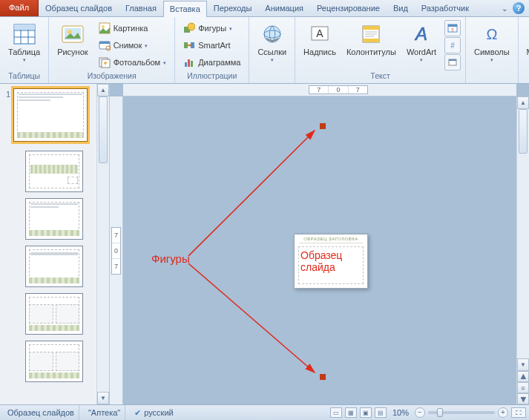 This screenshot has height=420, width=529. Describe the element at coordinates (189, 45) in the screenshot. I see `smartart-icon` at that location.